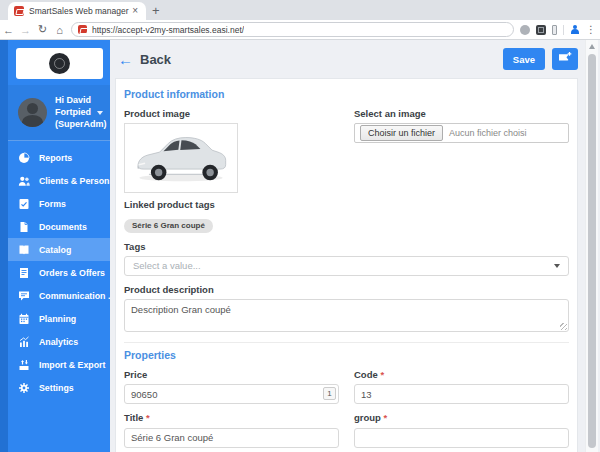  What do you see at coordinates (59, 388) in the screenshot?
I see `sidebar-item-settings: Settings` at bounding box center [59, 388].